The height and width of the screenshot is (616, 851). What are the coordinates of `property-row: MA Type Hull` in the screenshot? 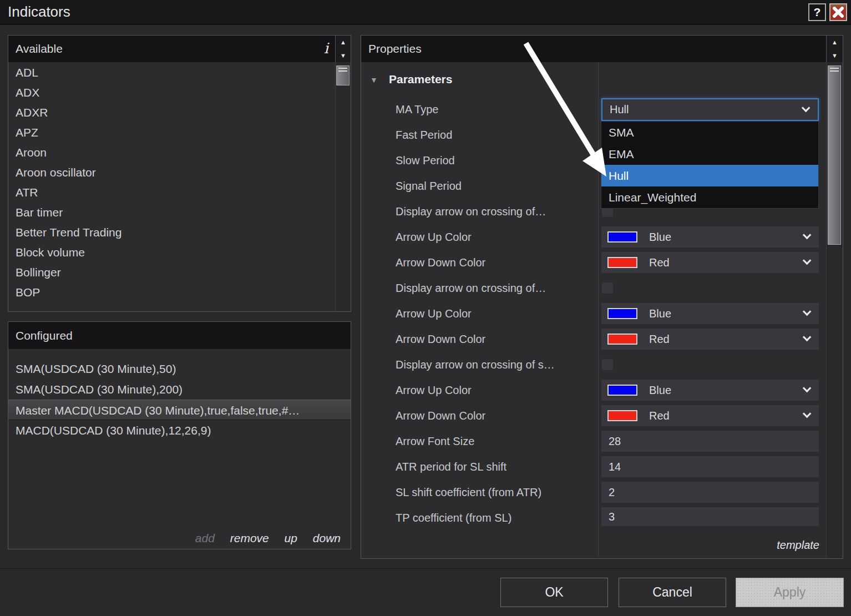 It's located at (594, 109).